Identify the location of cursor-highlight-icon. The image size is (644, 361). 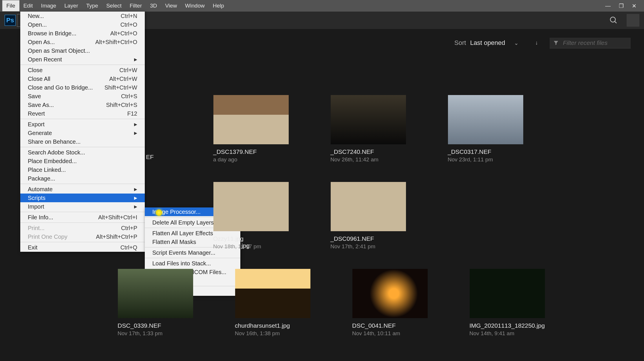
(159, 213).